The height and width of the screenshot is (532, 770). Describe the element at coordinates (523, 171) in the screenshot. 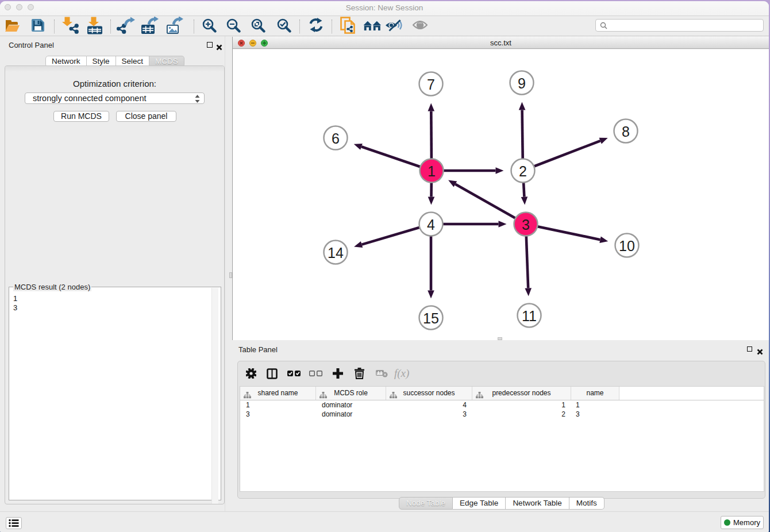

I see `svg-text: 2` at that location.